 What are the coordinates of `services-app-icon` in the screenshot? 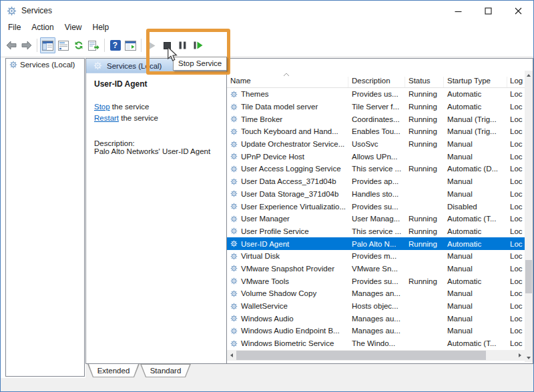 It's located at (12, 11).